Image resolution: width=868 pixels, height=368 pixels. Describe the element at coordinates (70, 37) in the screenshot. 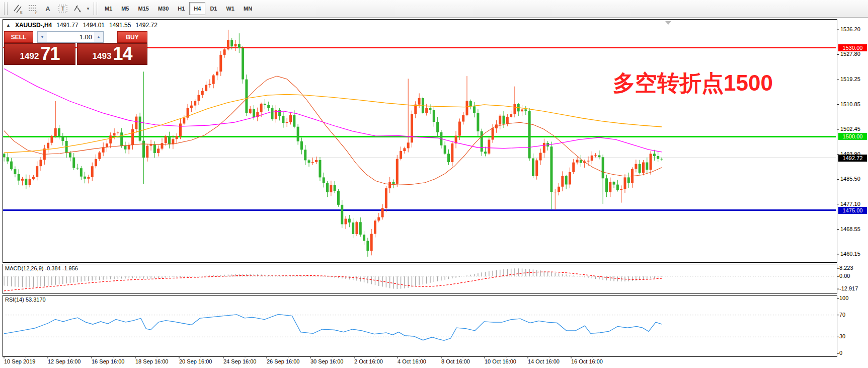

I see `volume-input` at that location.